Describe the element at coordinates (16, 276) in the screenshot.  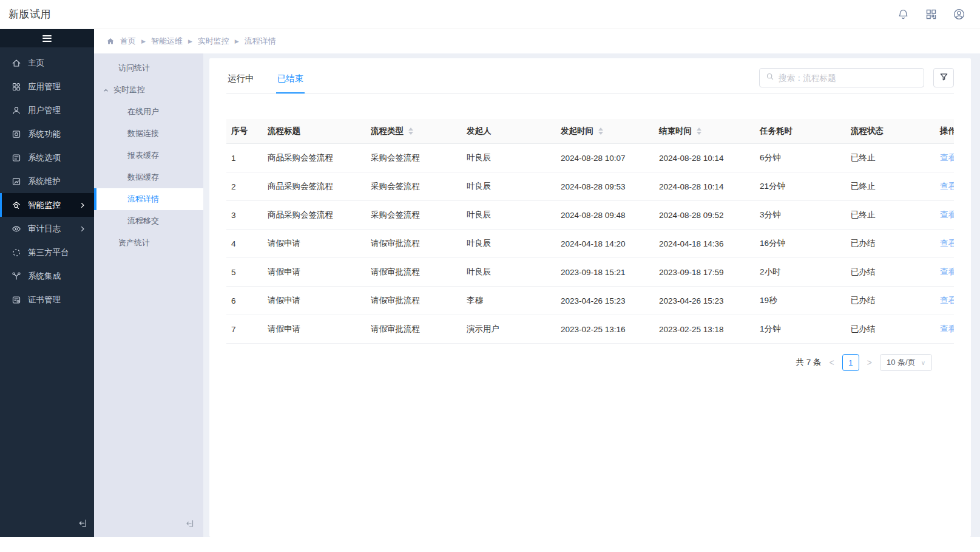
I see `integration-icon` at that location.